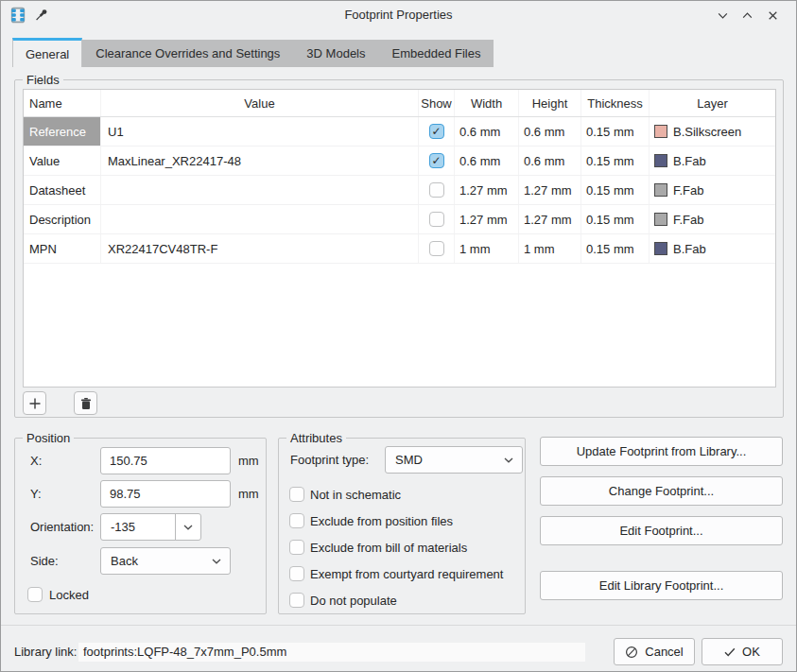  I want to click on cancel-icon, so click(632, 652).